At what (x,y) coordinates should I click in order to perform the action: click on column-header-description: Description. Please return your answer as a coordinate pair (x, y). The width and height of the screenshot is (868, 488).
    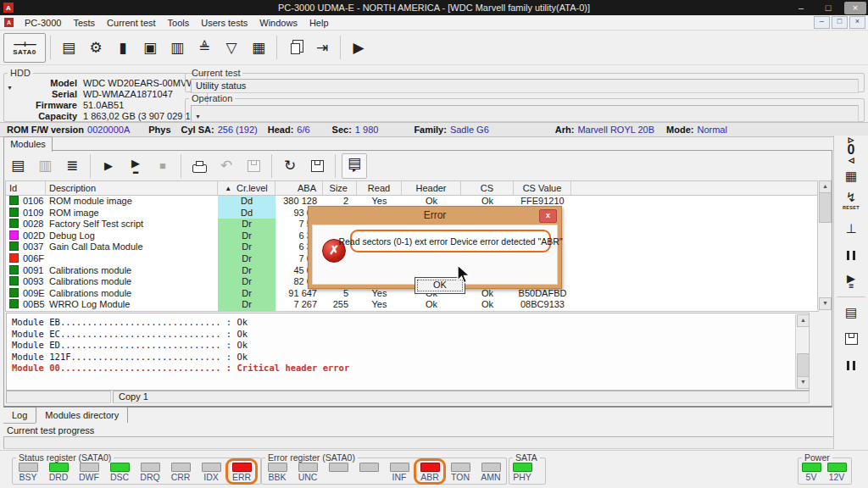
    Looking at the image, I should click on (132, 188).